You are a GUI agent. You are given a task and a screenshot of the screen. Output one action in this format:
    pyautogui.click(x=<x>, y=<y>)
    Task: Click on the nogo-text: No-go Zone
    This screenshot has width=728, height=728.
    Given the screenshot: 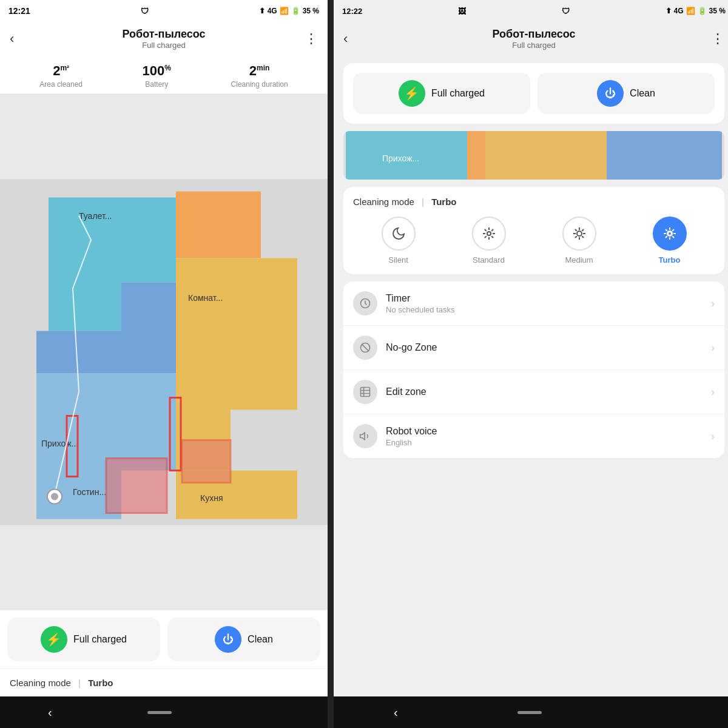 What is the action you would take?
    pyautogui.click(x=544, y=348)
    